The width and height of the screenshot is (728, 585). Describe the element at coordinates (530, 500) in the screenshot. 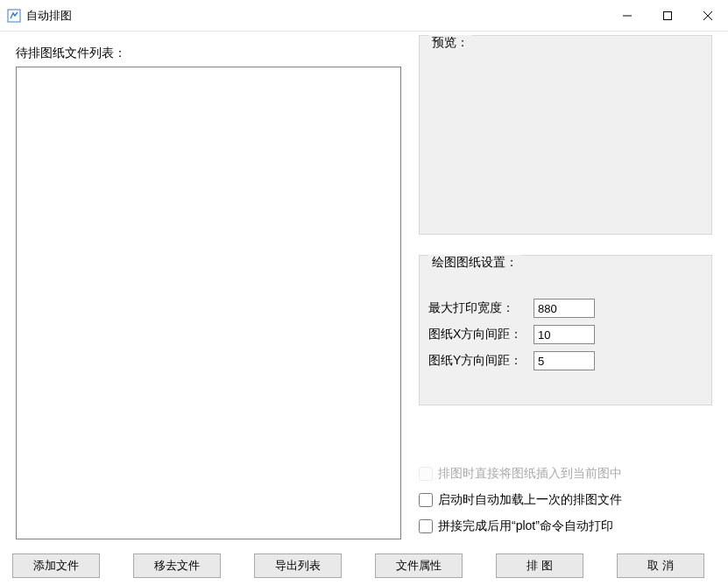

I see `load-last-on-start-label: 启动时自动加载上一次的排图文件` at that location.